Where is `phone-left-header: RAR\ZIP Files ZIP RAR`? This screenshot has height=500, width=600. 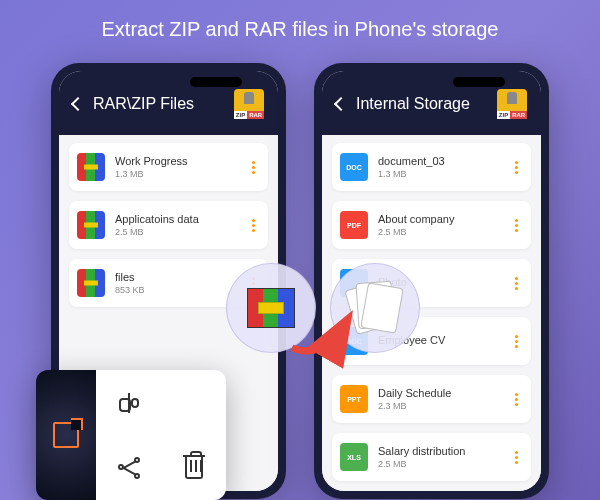 phone-left-header: RAR\ZIP Files ZIP RAR is located at coordinates (168, 103).